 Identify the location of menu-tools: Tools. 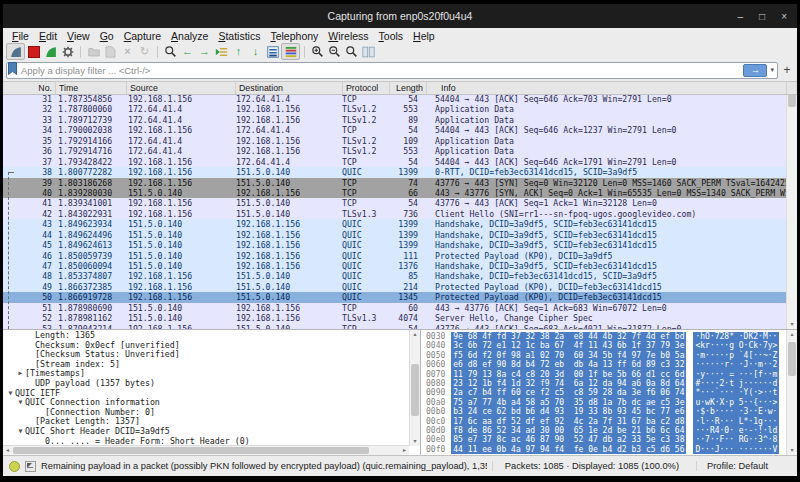
(392, 36).